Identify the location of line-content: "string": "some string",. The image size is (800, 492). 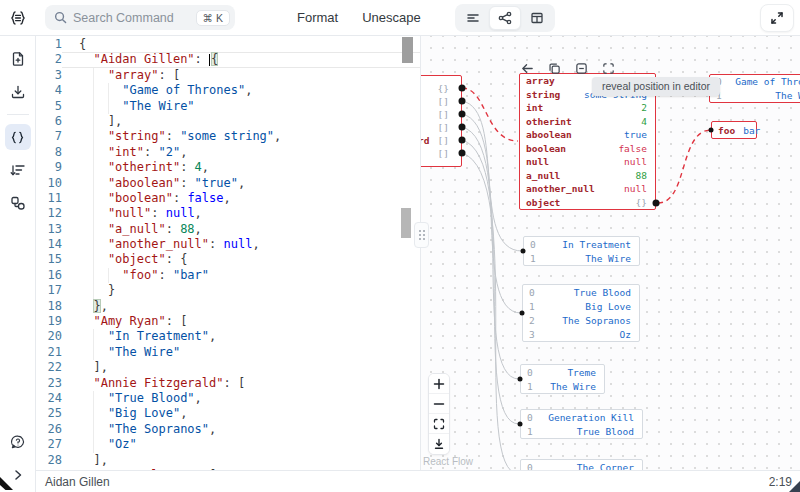
(241, 136).